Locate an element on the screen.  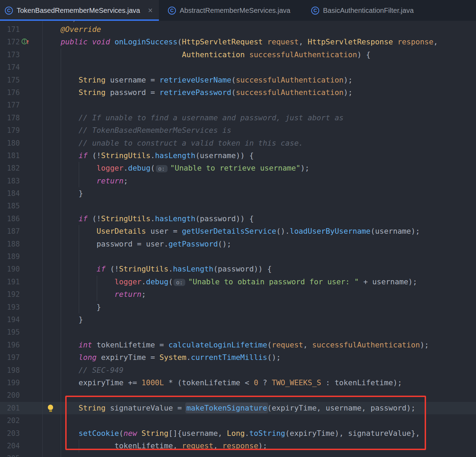
line-number: 194 is located at coordinates (22, 320).